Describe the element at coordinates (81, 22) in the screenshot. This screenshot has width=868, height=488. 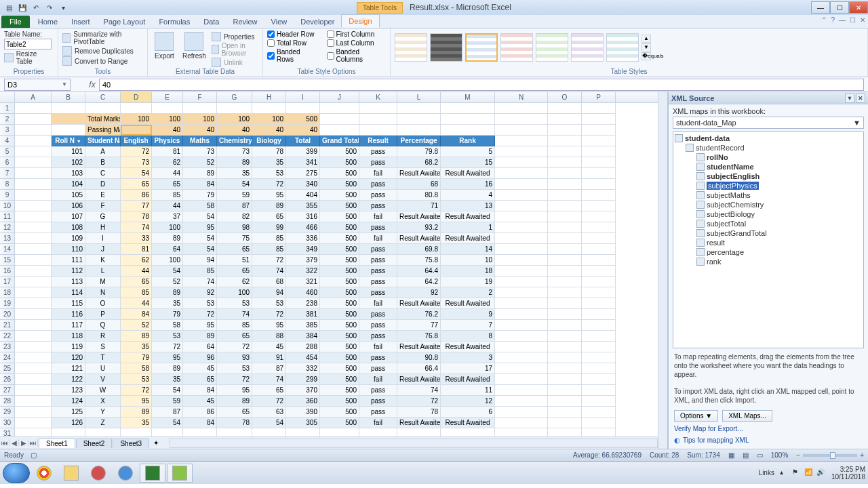
I see `tab-insert: Insert` at that location.